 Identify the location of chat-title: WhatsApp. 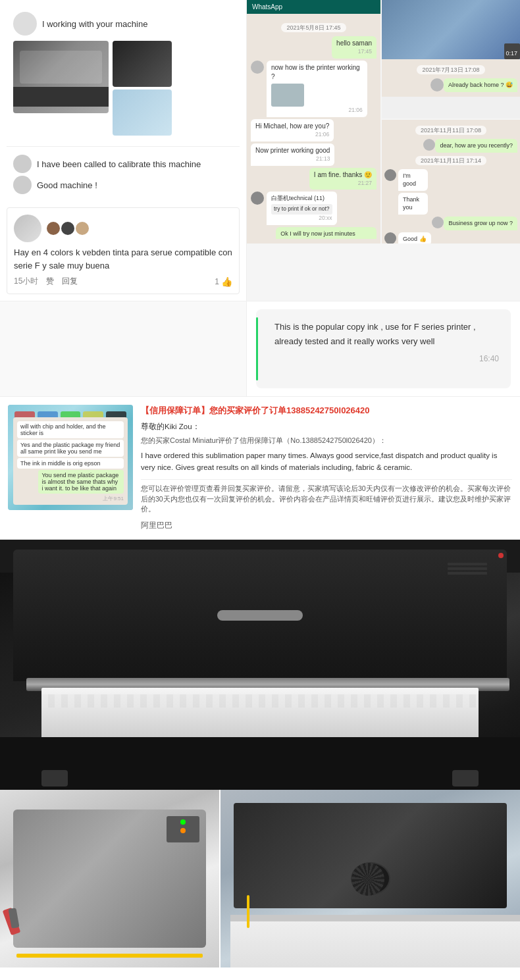
(267, 7).